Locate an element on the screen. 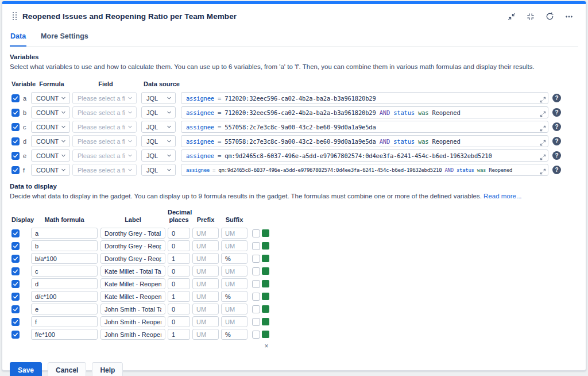 This screenshot has height=376, width=588. cancel-button: Cancel is located at coordinates (67, 369).